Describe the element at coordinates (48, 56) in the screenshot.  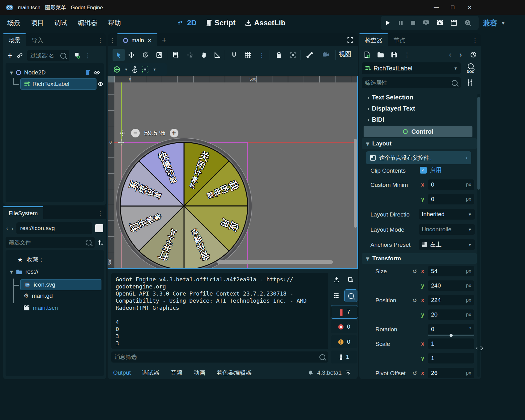
I see `scene-filter-input: 过滤器:名` at that location.